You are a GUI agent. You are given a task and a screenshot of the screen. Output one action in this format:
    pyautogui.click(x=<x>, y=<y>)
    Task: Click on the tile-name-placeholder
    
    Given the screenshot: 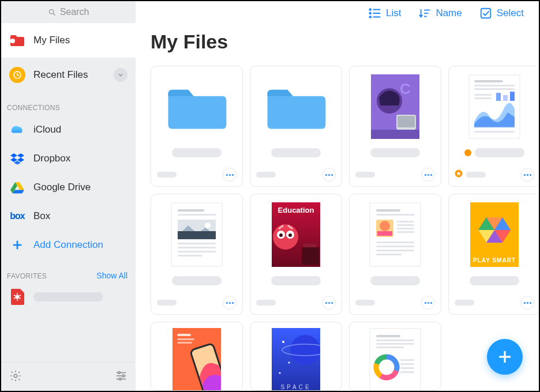 What is the action you would take?
    pyautogui.click(x=197, y=281)
    